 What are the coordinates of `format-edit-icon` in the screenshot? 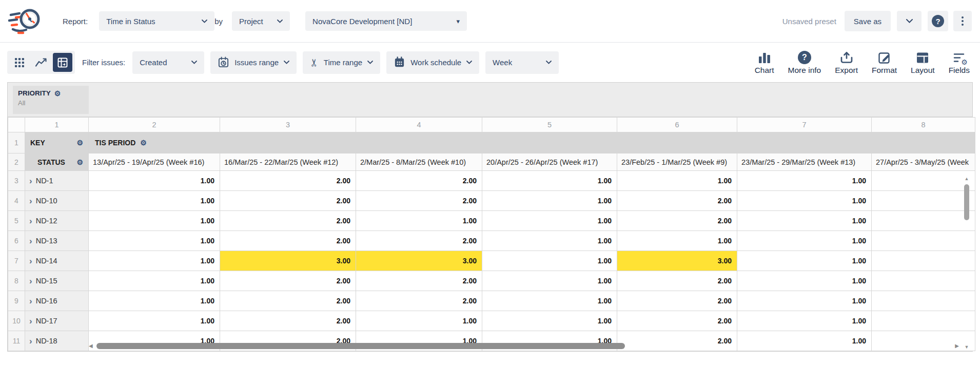 It's located at (885, 57).